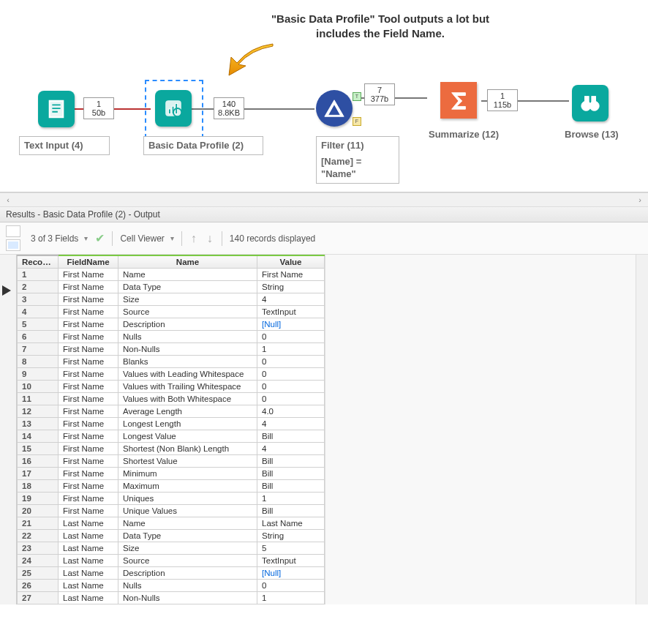 The image size is (648, 644). I want to click on table-row: 9First NameValues with Leading Whitespac…, so click(171, 375).